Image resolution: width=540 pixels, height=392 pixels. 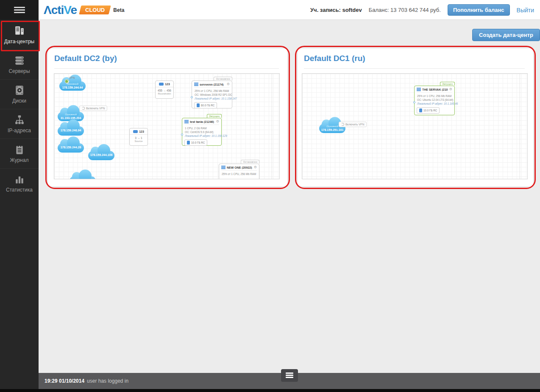 What do you see at coordinates (405, 10) in the screenshot?
I see `balance-label: Баланс: 13 703 642 744 руб.` at bounding box center [405, 10].